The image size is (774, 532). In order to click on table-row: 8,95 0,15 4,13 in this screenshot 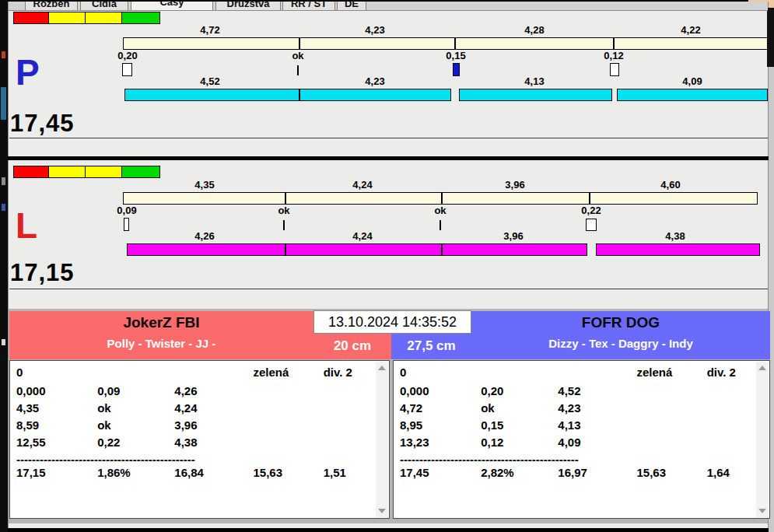, I will do `click(577, 426)`.